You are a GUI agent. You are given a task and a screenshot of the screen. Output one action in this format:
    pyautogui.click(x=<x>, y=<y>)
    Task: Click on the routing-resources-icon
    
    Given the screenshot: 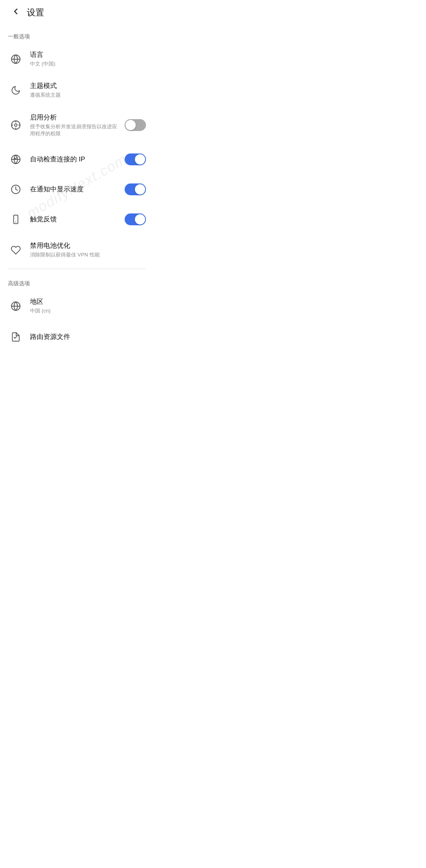 What is the action you would take?
    pyautogui.click(x=16, y=337)
    